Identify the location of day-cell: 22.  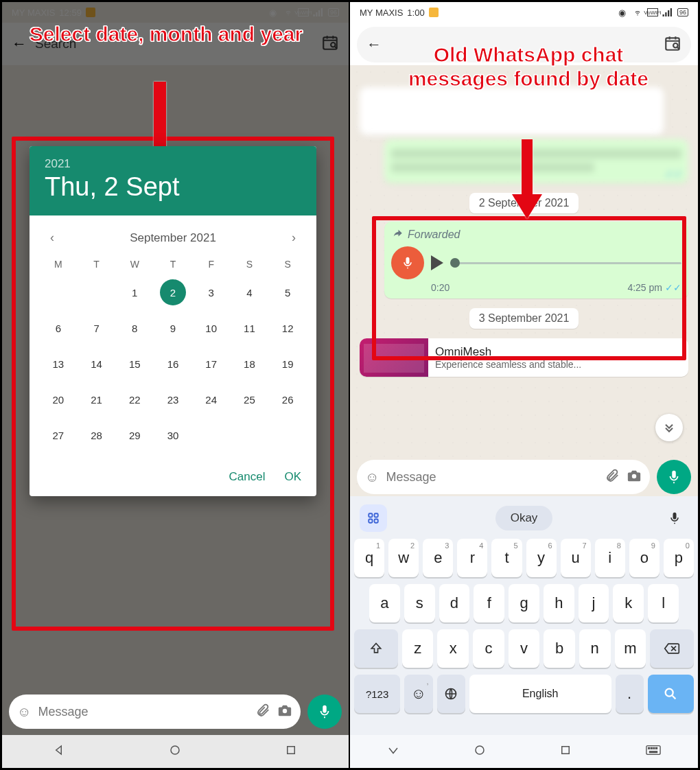
(135, 399).